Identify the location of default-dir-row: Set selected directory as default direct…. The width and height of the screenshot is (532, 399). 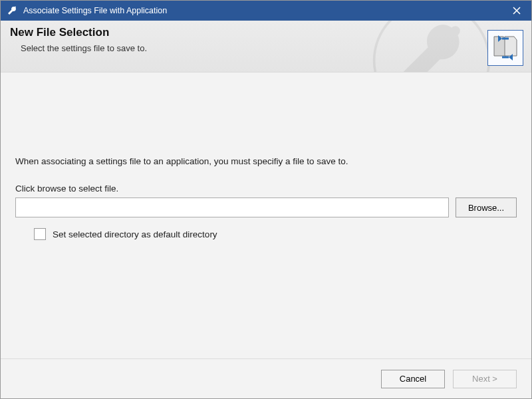
(126, 234).